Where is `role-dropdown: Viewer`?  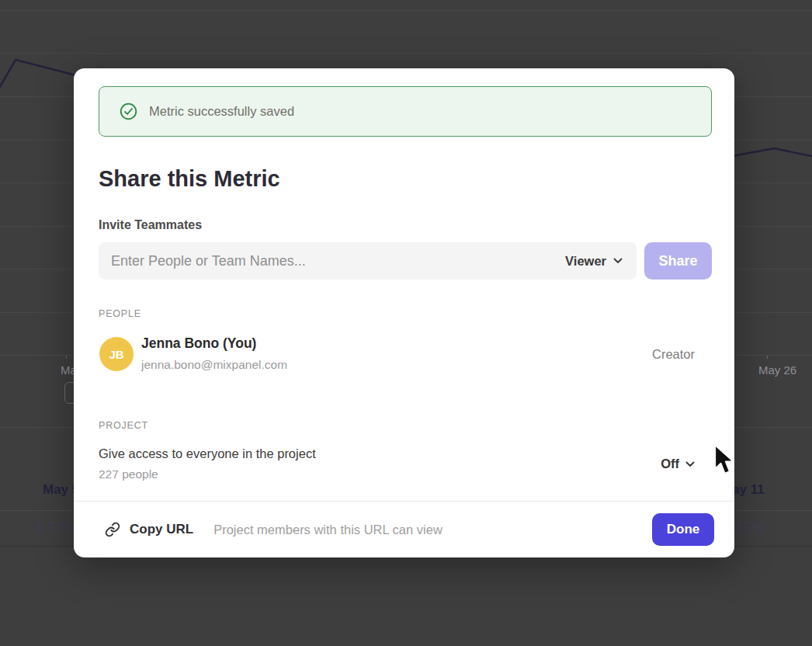
role-dropdown: Viewer is located at coordinates (594, 261).